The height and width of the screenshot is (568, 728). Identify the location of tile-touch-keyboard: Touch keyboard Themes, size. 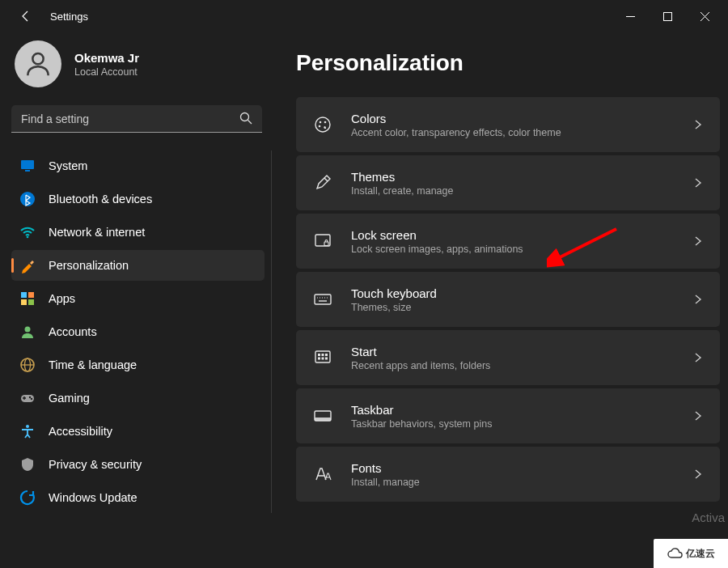
(508, 299).